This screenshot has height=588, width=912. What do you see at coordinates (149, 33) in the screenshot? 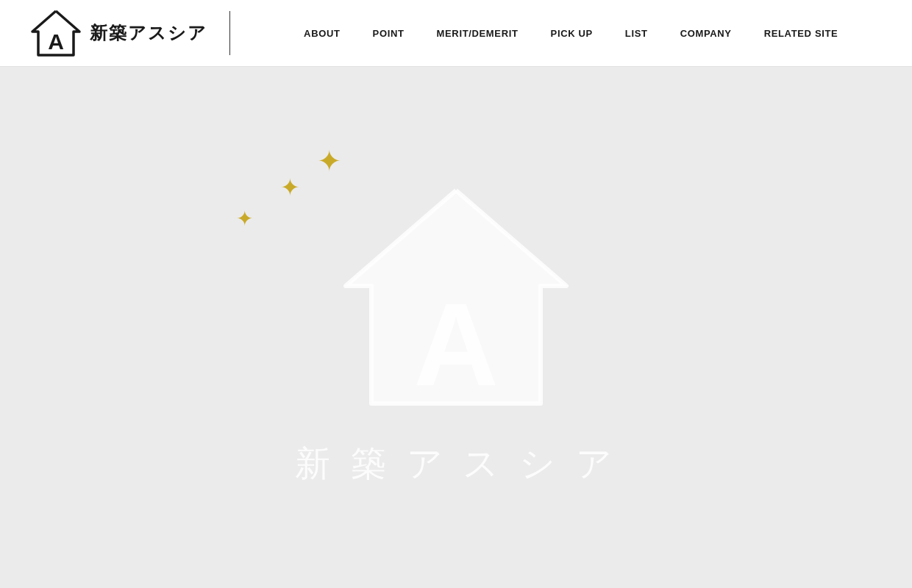
I see `logo-text: 新築アスシア` at bounding box center [149, 33].